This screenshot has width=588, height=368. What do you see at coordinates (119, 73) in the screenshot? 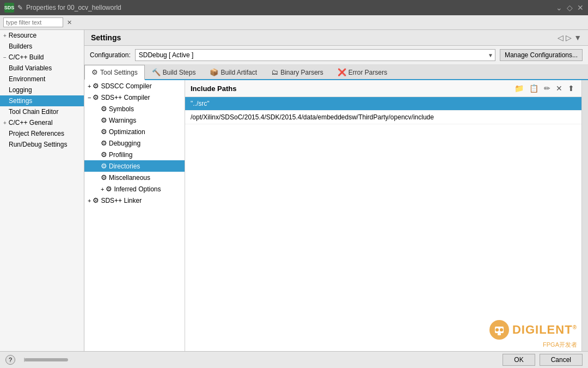
I see `tab-label-tool-settings: Tool Settings` at bounding box center [119, 73].